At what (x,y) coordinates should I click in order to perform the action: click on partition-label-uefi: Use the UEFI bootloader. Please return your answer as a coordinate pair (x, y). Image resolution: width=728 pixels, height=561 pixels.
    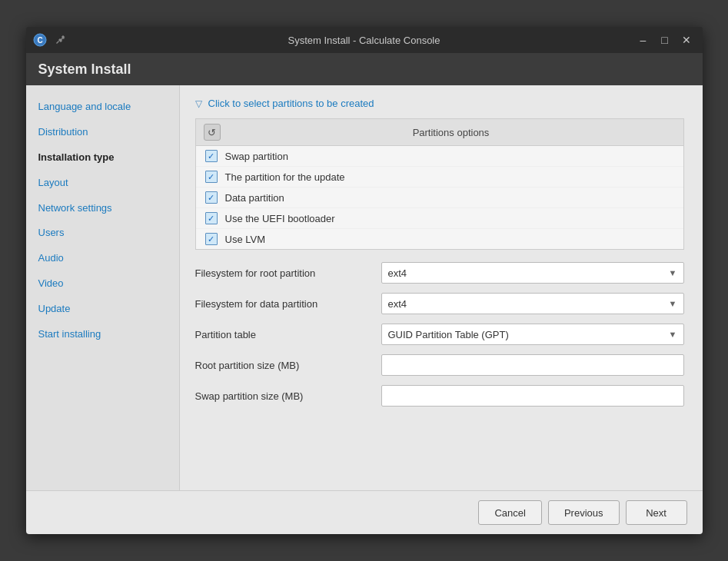
    Looking at the image, I should click on (280, 218).